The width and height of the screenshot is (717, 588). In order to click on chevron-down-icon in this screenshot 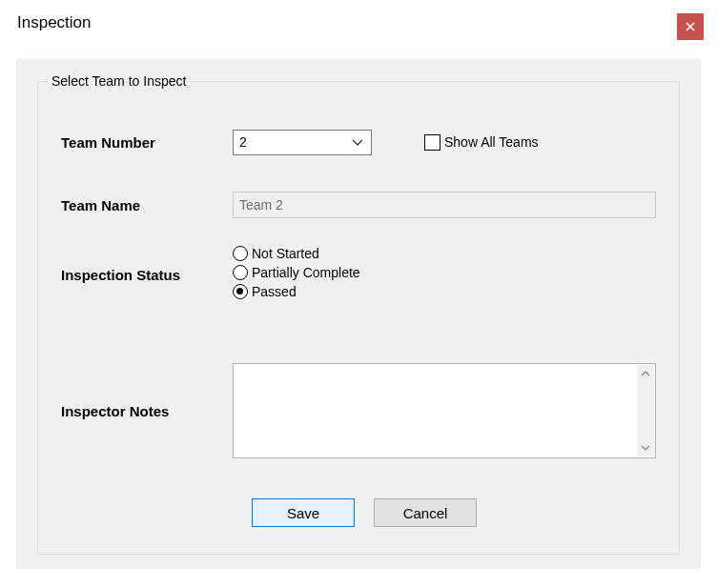, I will do `click(358, 142)`.